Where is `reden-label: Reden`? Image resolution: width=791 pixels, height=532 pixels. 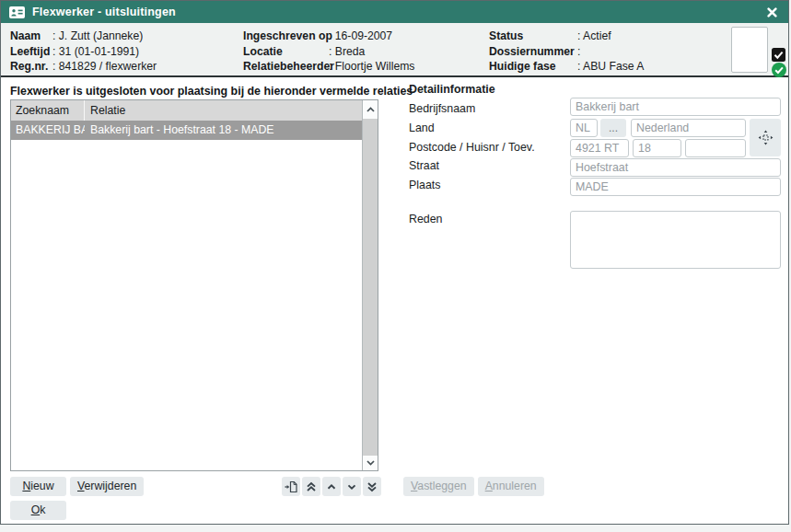
reden-label: Reden is located at coordinates (425, 219).